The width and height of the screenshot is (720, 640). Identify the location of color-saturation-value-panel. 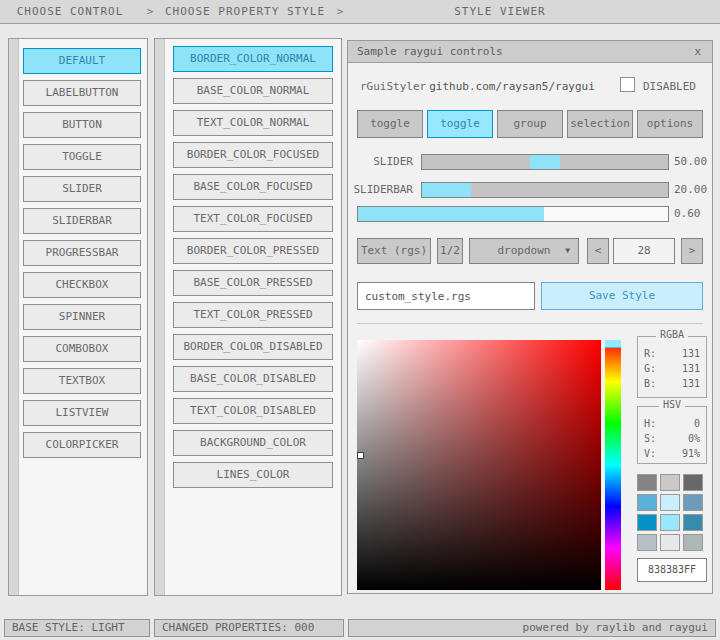
(479, 465).